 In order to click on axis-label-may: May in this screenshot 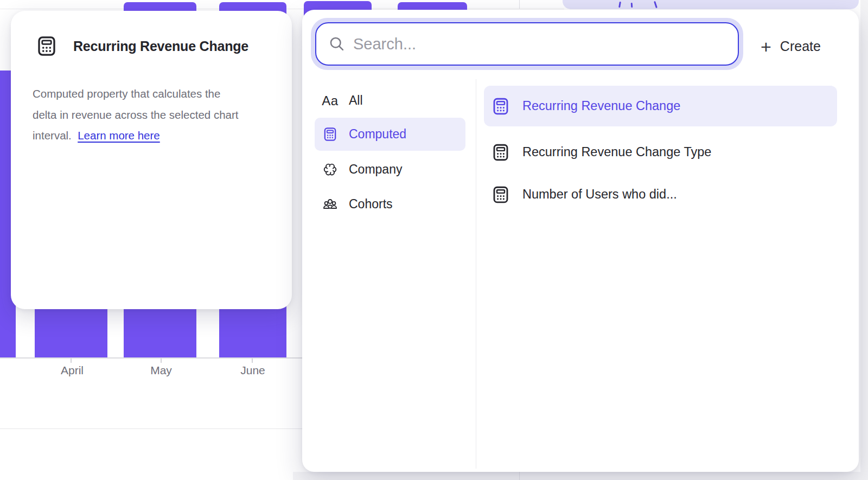, I will do `click(161, 370)`.